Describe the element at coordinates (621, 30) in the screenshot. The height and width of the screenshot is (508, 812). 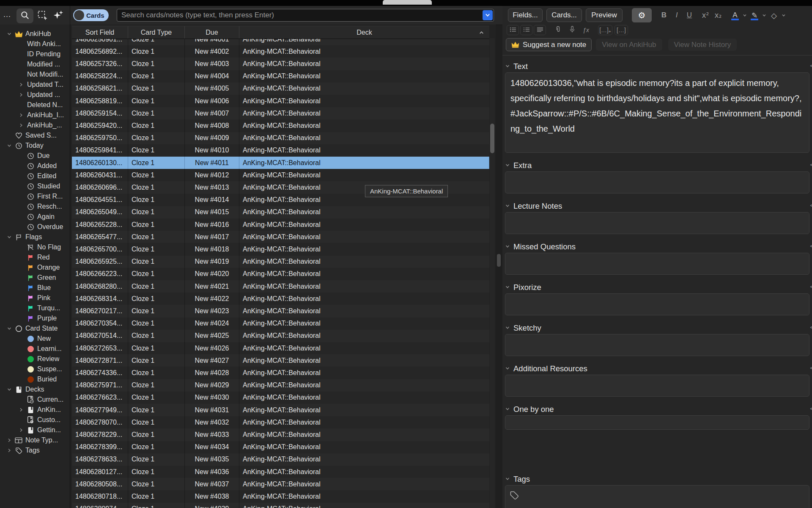
I see `cloze-same-button: […]` at that location.